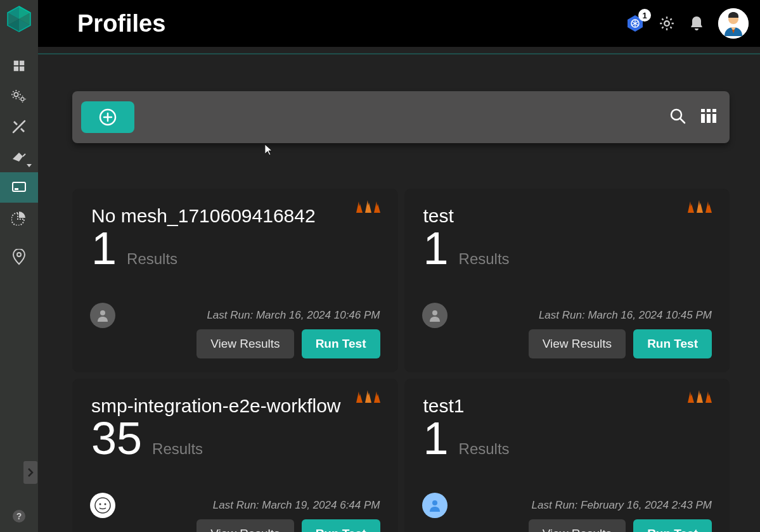 This screenshot has height=532, width=760. I want to click on profile-card: test1 1 Results Last Run: February 16, 2…, so click(567, 455).